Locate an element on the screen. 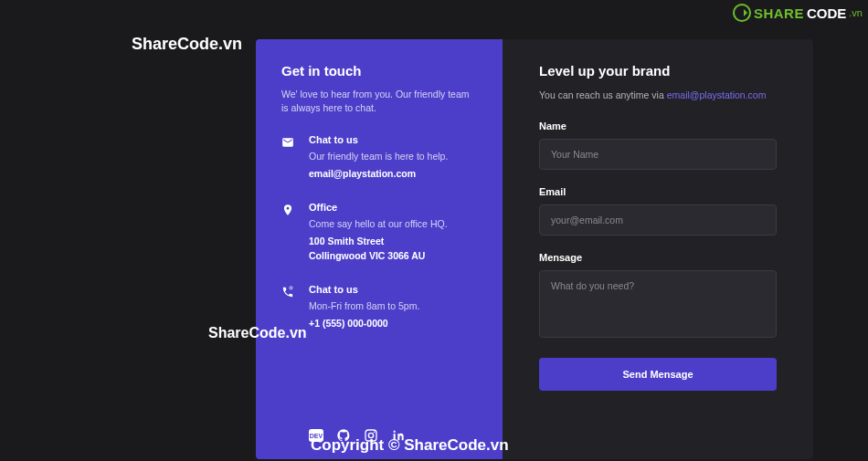 The height and width of the screenshot is (461, 868). office-text: Office Come say hello at our office HQ. … is located at coordinates (378, 233).